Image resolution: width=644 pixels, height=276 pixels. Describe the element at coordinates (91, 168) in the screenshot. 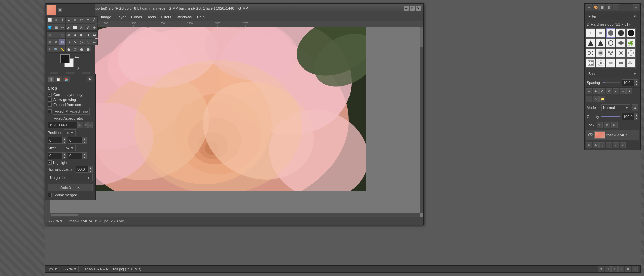

I see `opacity-up: ▲` at that location.